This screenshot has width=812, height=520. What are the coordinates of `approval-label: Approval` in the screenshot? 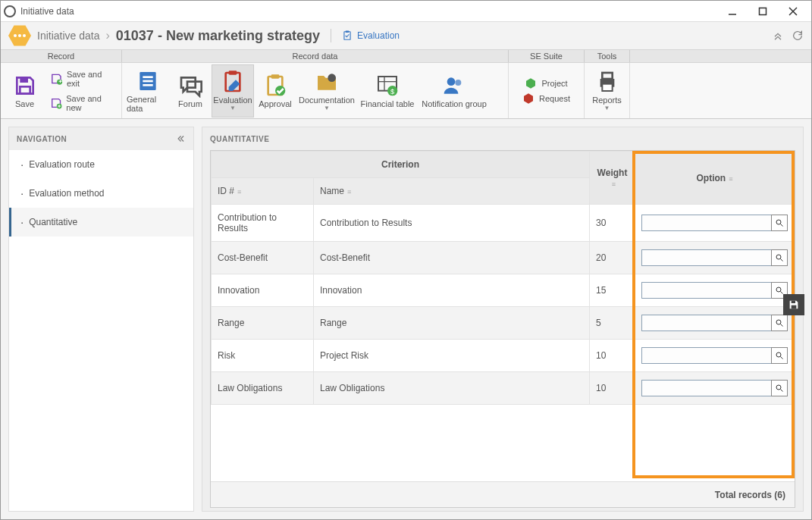 It's located at (274, 104).